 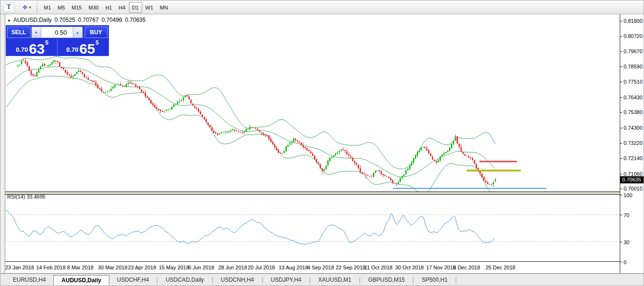 I want to click on sell-price-point: 5, so click(x=47, y=43).